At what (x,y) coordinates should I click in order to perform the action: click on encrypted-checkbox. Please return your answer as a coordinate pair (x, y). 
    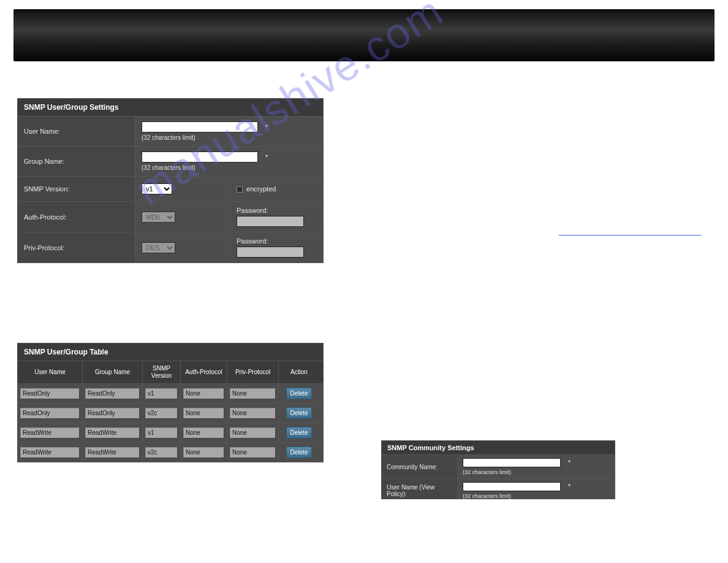
    Looking at the image, I should click on (240, 190).